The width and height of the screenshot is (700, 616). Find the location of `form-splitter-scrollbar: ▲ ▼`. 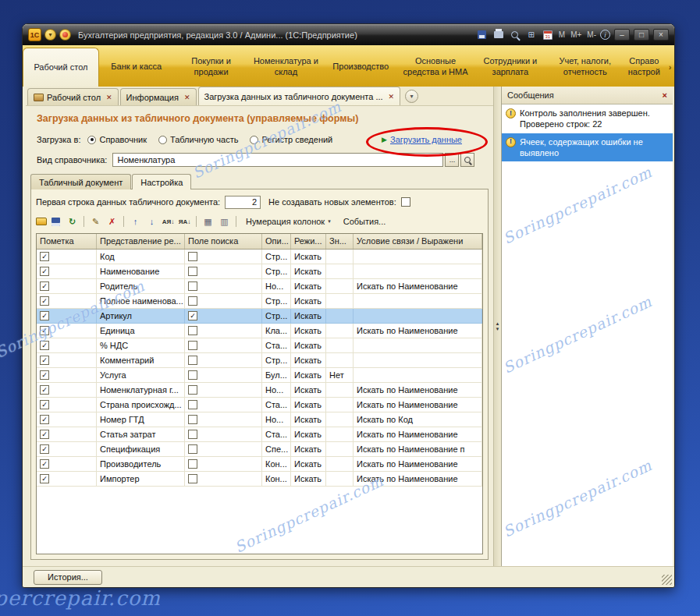

form-splitter-scrollbar: ▲ ▼ is located at coordinates (497, 326).